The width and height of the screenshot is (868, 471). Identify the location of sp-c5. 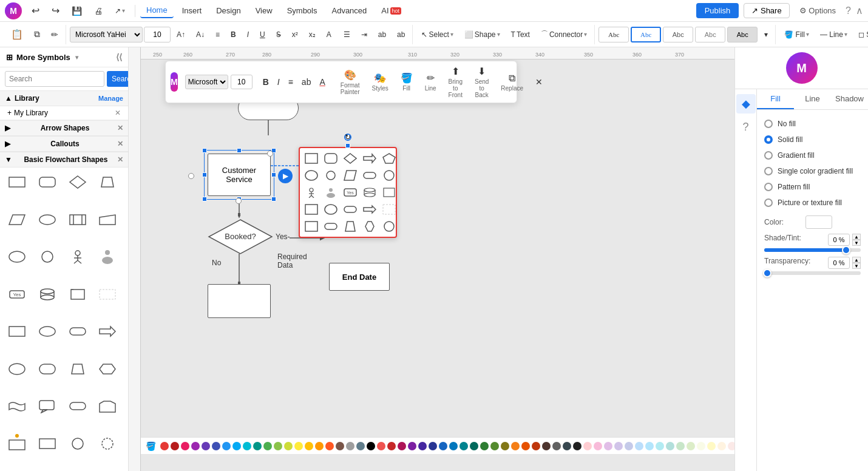
(389, 226).